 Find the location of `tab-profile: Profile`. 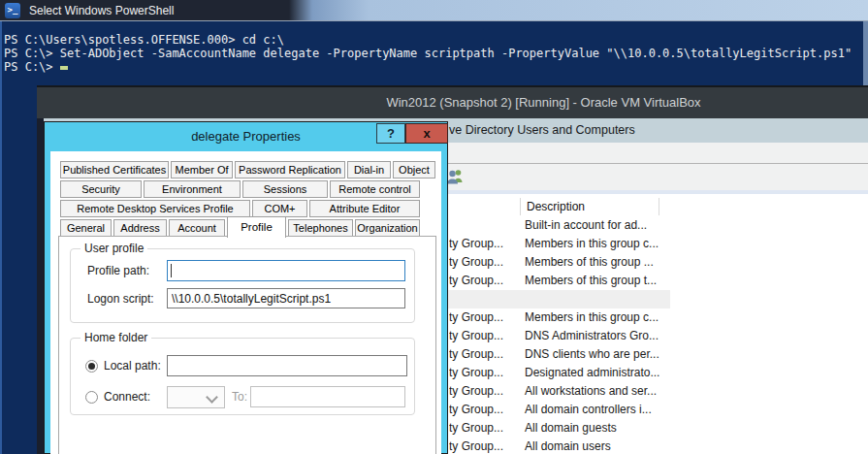

tab-profile: Profile is located at coordinates (256, 227).